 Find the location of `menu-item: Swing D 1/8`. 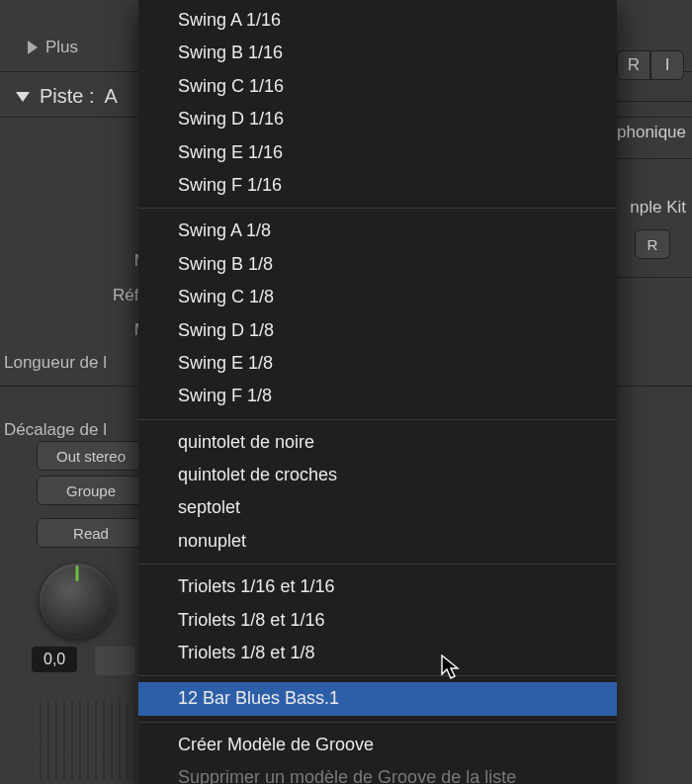

menu-item: Swing D 1/8 is located at coordinates (378, 330).